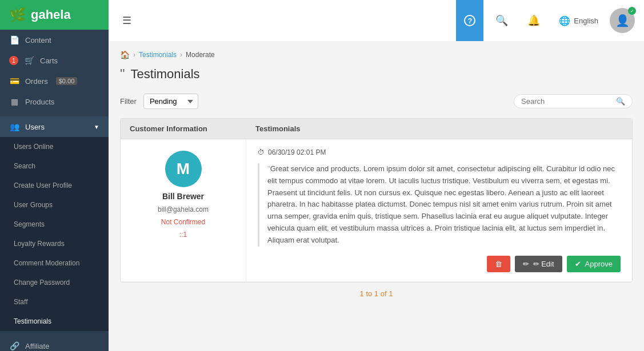 The width and height of the screenshot is (644, 351). What do you see at coordinates (25, 166) in the screenshot?
I see `search-label: Search` at bounding box center [25, 166].